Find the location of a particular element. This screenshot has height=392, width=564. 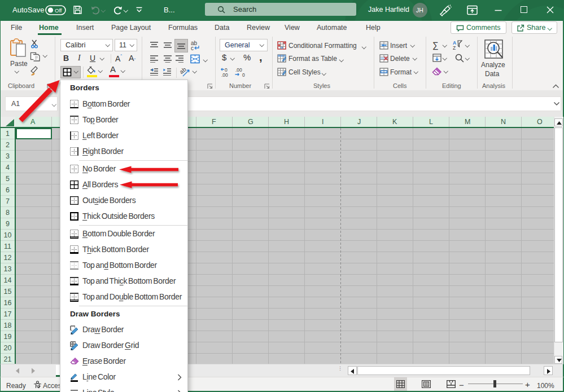

svg-text: Z is located at coordinates (454, 47).